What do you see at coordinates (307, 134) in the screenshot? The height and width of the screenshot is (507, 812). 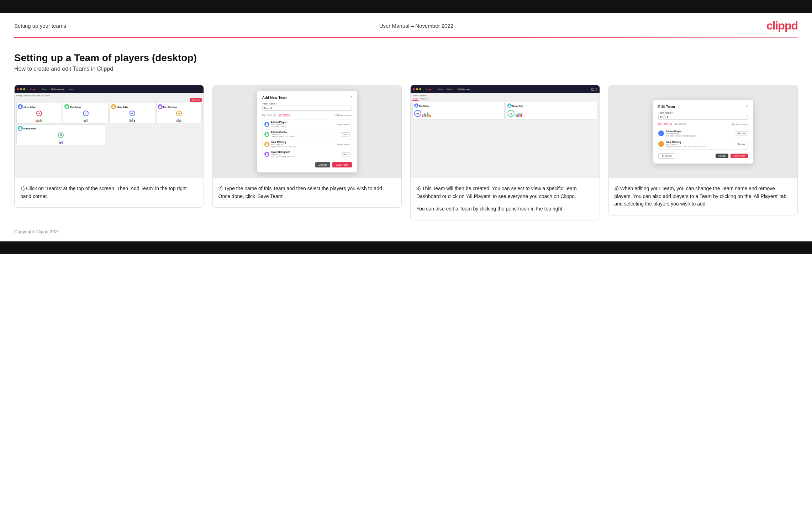 I see `dialog-player-row-2: Adrian Coliba 1 Handicap Central London …` at bounding box center [307, 134].